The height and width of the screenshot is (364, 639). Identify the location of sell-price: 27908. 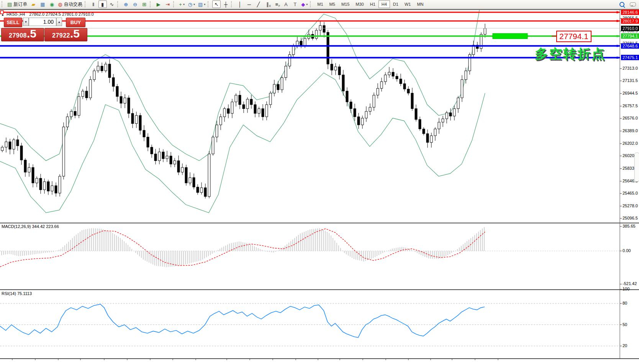
(18, 36).